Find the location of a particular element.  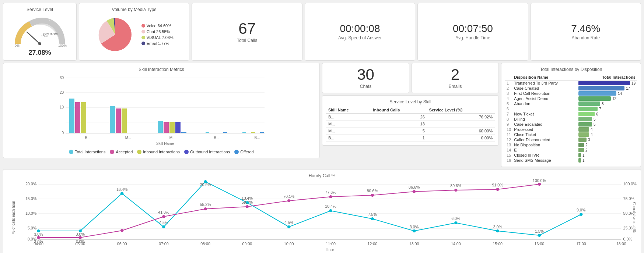

svg-text: 55.2% is located at coordinates (206, 204).